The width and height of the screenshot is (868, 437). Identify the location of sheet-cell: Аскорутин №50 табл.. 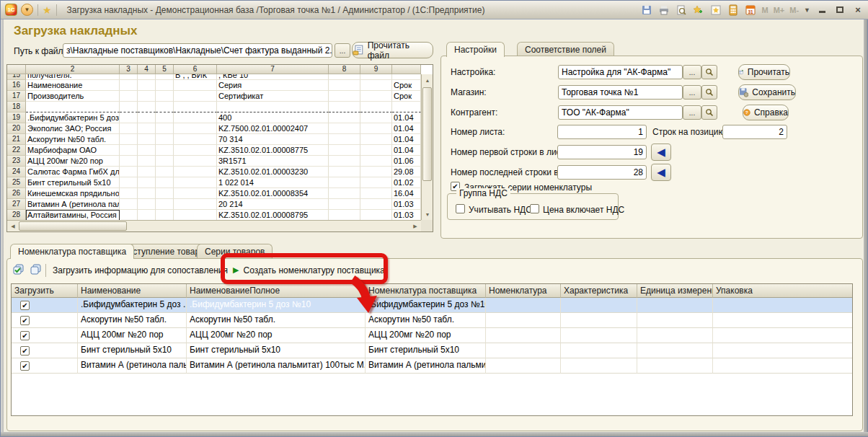
(73, 140).